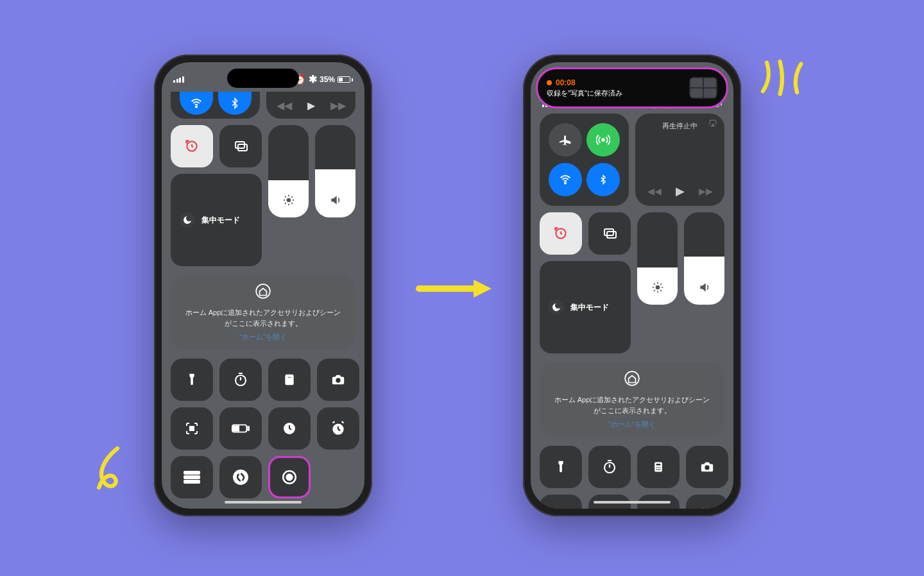 This screenshot has height=576, width=924. Describe the element at coordinates (241, 477) in the screenshot. I see `shazam-button` at that location.